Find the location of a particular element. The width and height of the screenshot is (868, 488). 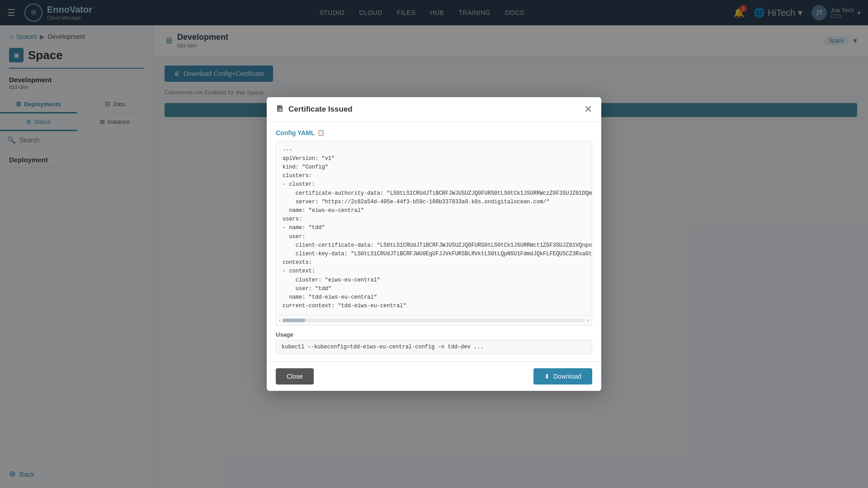

download-button: ⬇ Download is located at coordinates (563, 376).